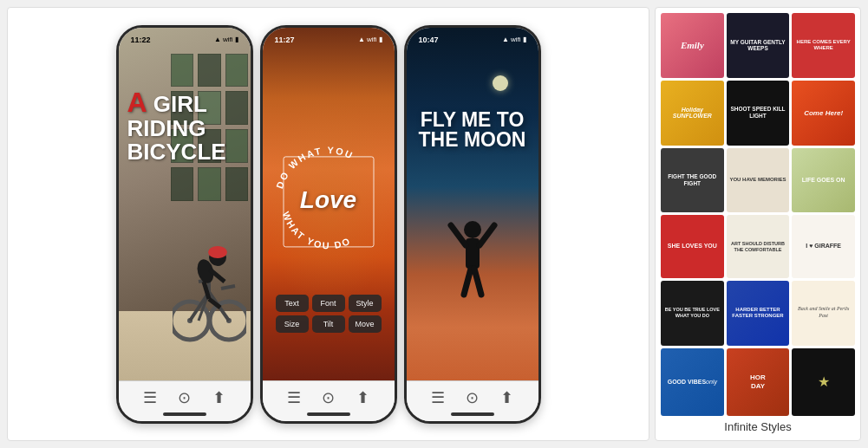 Image resolution: width=868 pixels, height=448 pixels. Describe the element at coordinates (758, 45) in the screenshot. I see `gallery-item-1: MY GUITAR GENTLY WEEPS` at that location.